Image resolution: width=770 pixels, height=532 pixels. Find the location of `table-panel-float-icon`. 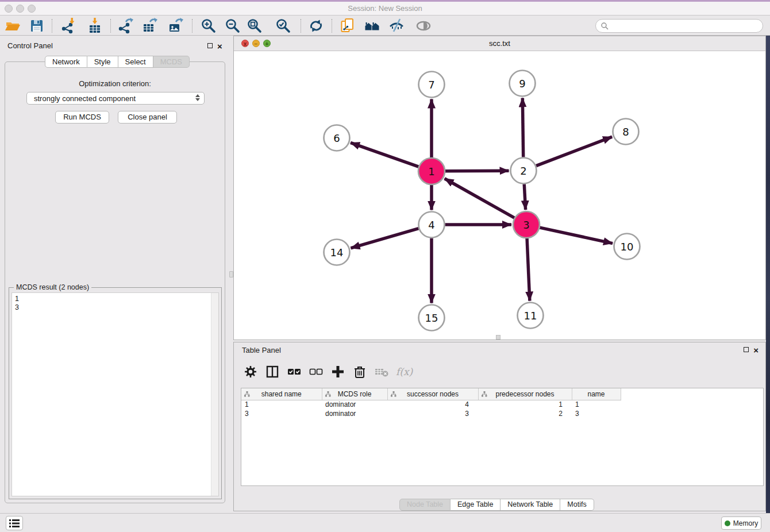

table-panel-float-icon is located at coordinates (746, 349).